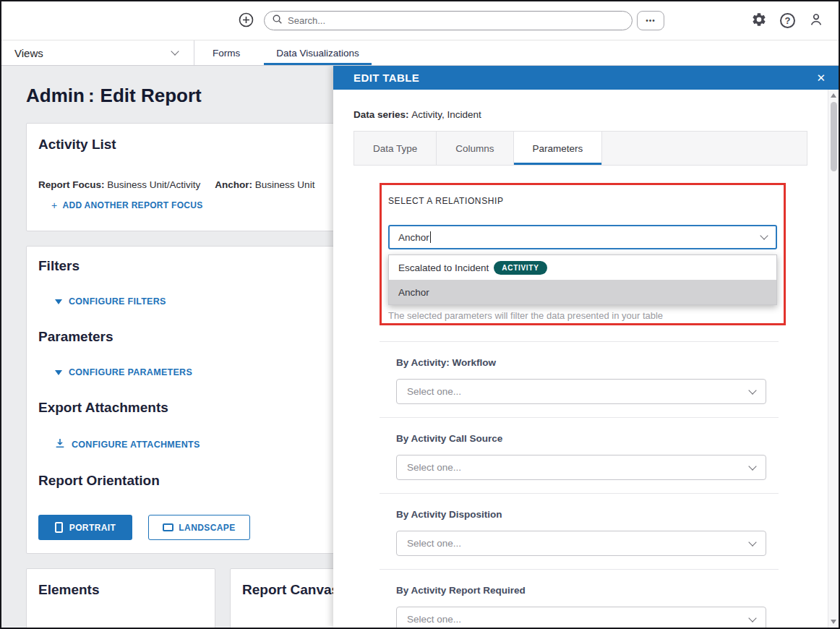 The width and height of the screenshot is (840, 629). Describe the element at coordinates (420, 21) in the screenshot. I see `top-bar: ••• ?` at that location.